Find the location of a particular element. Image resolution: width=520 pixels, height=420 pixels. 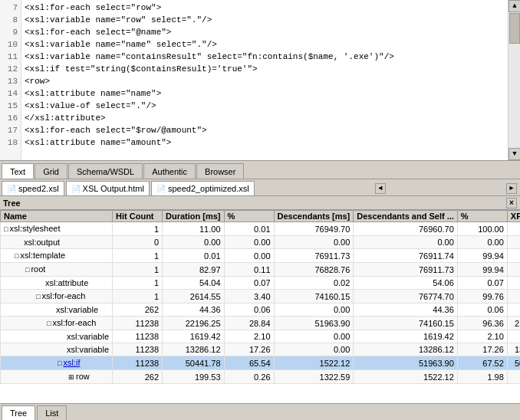

cell-2: 28.84 is located at coordinates (248, 323).